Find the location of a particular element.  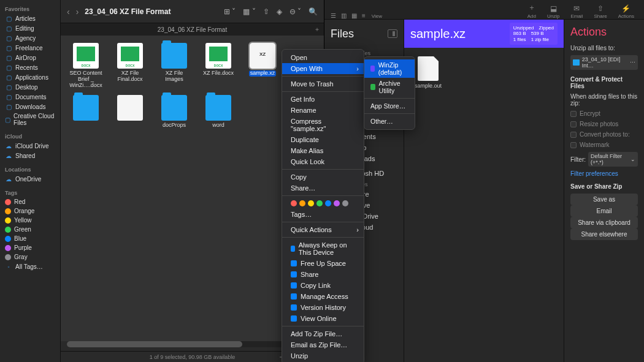

unzip-button: ⬓Unzip is located at coordinates (553, 12).